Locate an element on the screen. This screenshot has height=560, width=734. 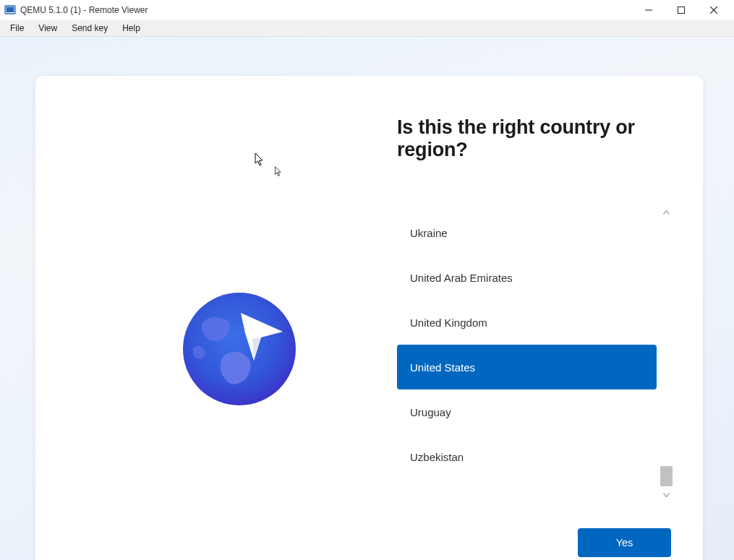
window-controls is located at coordinates (681, 10).